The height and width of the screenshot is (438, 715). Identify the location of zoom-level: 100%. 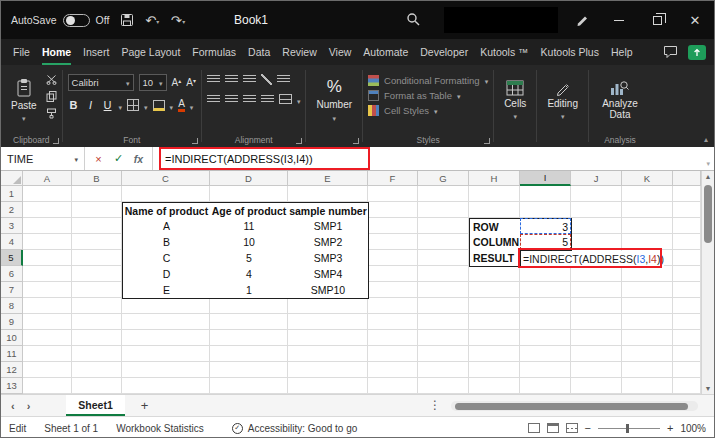
(693, 428).